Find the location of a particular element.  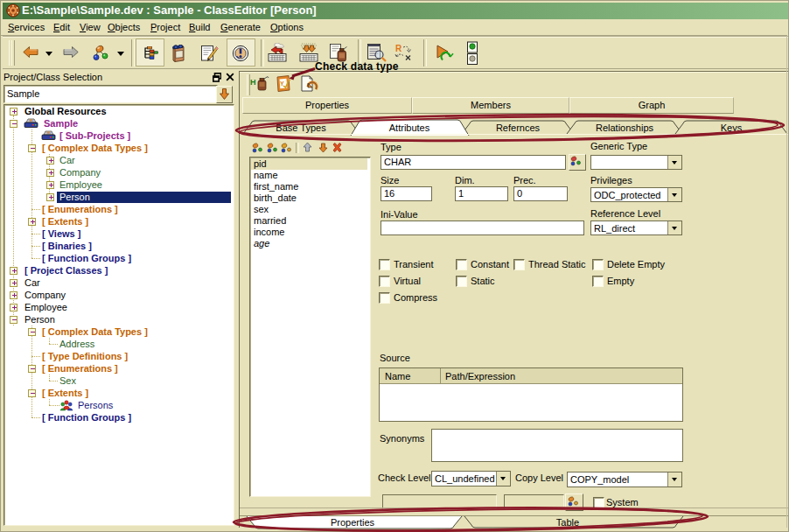

svg-text: H is located at coordinates (254, 82).